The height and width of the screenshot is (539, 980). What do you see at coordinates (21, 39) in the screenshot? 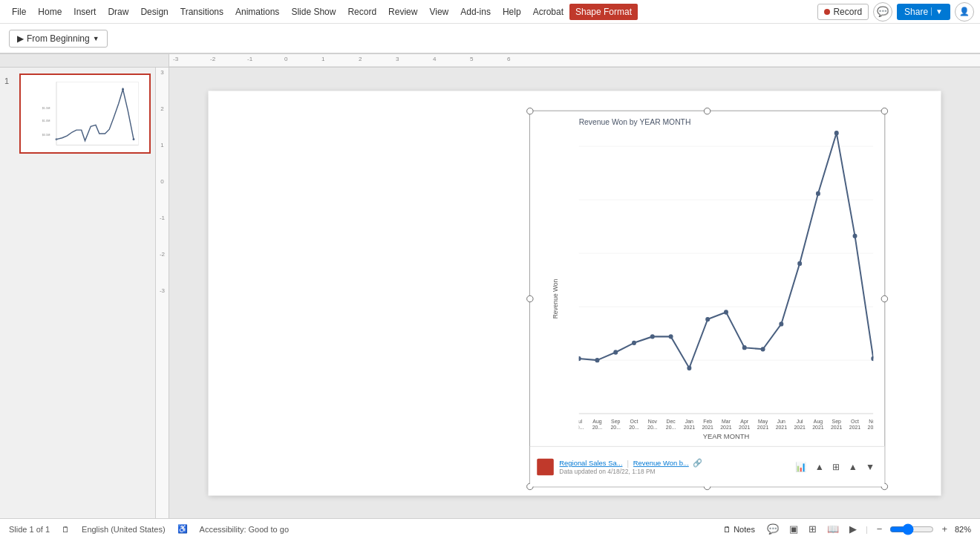
I see `play-icon: ▶` at bounding box center [21, 39].